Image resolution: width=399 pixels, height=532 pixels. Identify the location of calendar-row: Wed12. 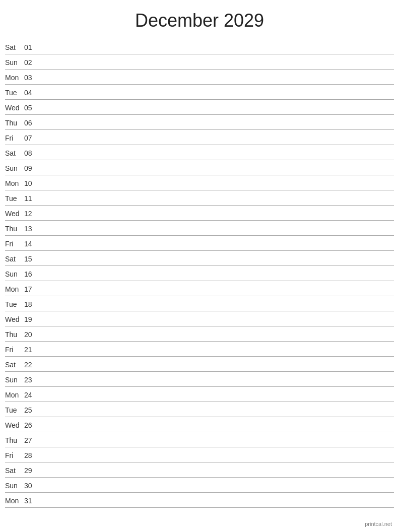
(200, 213).